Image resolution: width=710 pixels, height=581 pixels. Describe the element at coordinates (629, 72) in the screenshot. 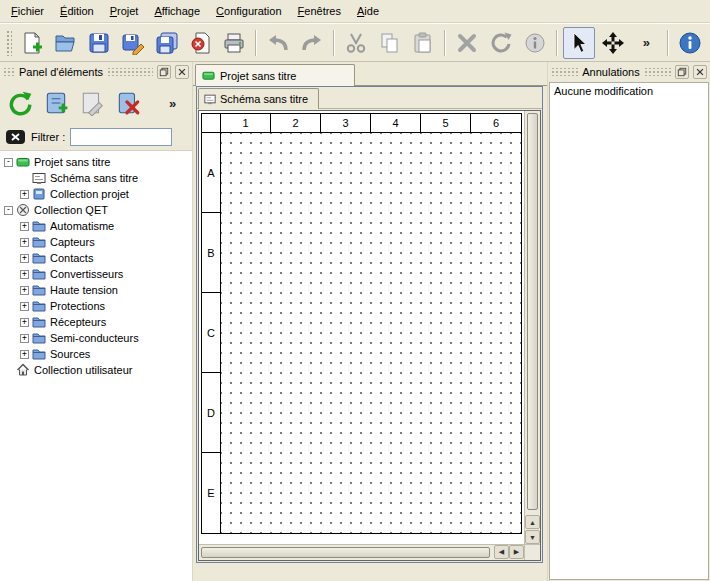

I see `undo-panel-titlebar: Annulations` at that location.